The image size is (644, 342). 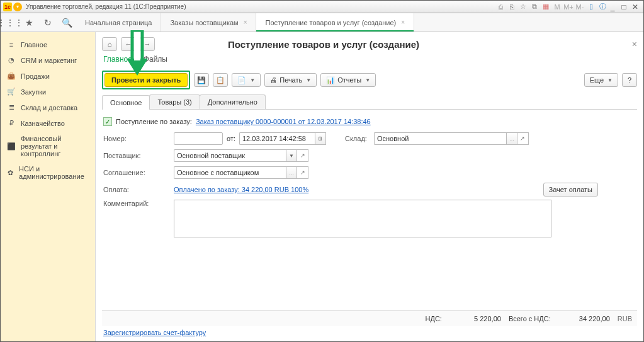 What do you see at coordinates (138, 173) in the screenshot?
I see `agreement-label: Соглашение:` at bounding box center [138, 173].